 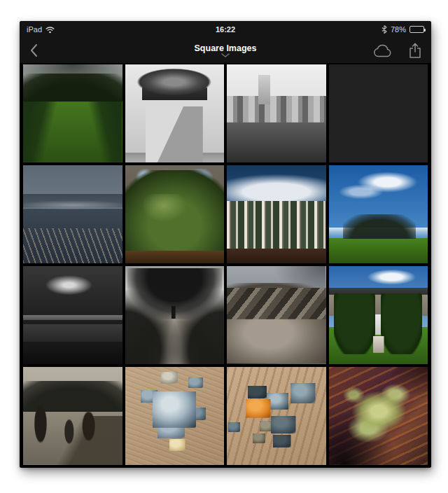 I want to click on collection-title-dropdown: Square Images, so click(x=225, y=50).